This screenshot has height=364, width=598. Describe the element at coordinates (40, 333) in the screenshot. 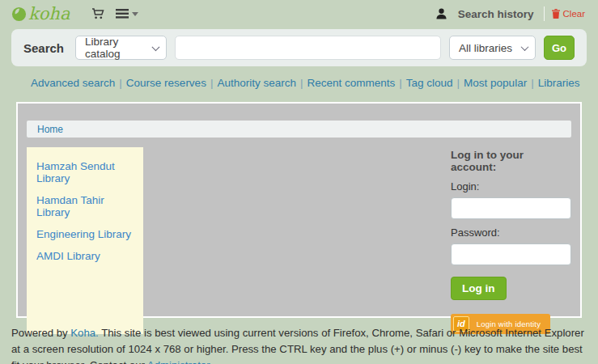

I see `footer-powered-prefix: Powered by` at that location.